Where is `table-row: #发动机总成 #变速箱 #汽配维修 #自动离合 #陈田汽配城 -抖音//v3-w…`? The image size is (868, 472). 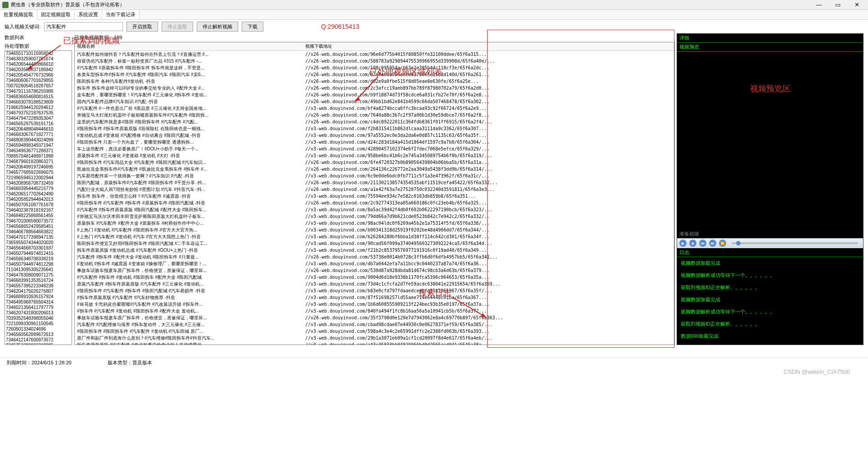
table-row: #发动机总成 #变速箱 #汽配维修 #自动离合 #陈田汽配城 -抖音//v3-w… is located at coordinates (375, 135).